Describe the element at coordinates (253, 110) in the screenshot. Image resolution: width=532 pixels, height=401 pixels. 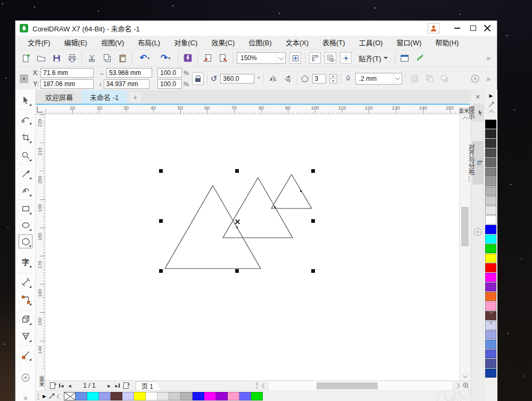
I see `horizontal-ruler: 10 20 30 40 50 60 70 80 90 100 110 120 1…` at that location.